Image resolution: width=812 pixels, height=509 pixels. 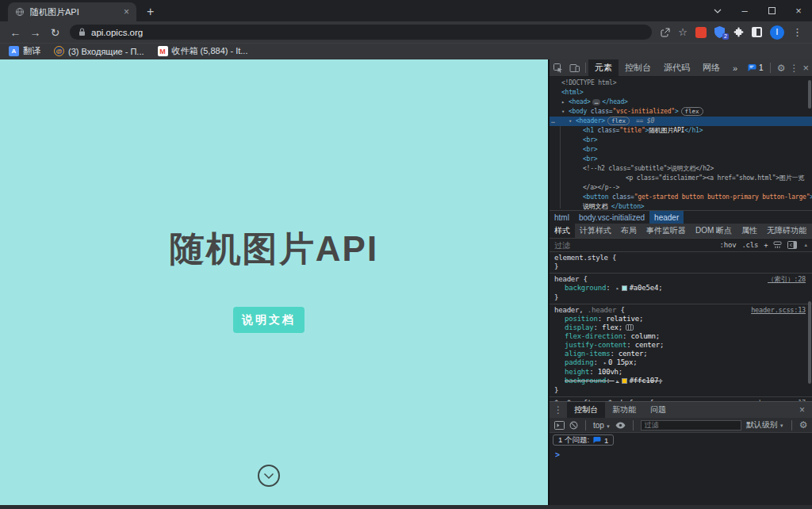 I want to click on elements-tree-line: <!DOCTYPE html>, so click(x=680, y=83).